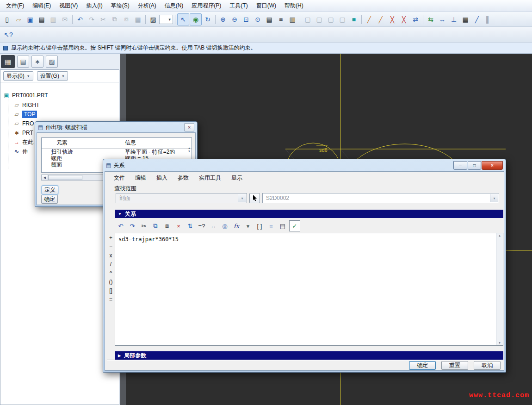 This screenshot has height=405, width=532. What do you see at coordinates (120, 6) in the screenshot?
I see `menu-item: 草绘(S)` at bounding box center [120, 6].